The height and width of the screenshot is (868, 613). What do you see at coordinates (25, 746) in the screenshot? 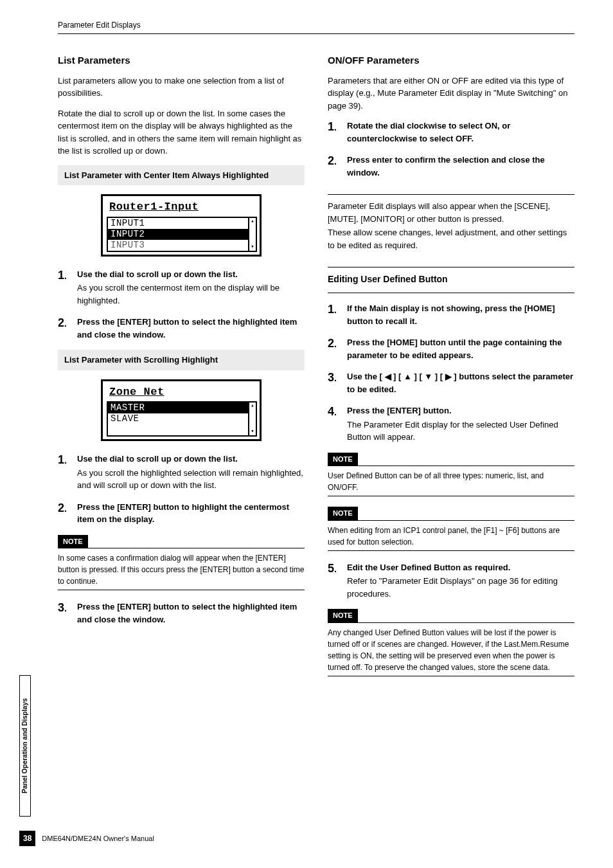
I see `side-tab-label: Panel Operation and Displays` at bounding box center [25, 746].